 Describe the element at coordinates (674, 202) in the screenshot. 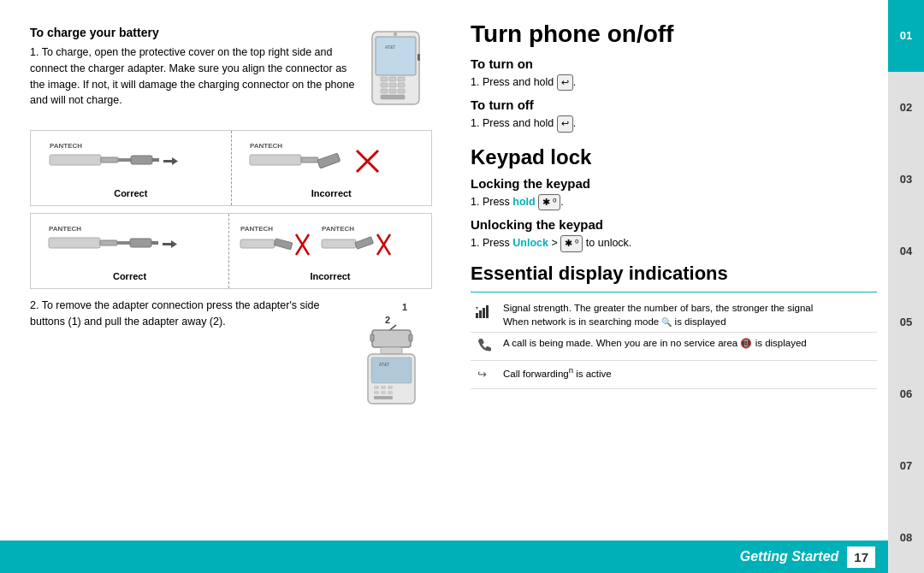

I see `locking-text: 1. Press hold ✱ ⁰.` at that location.